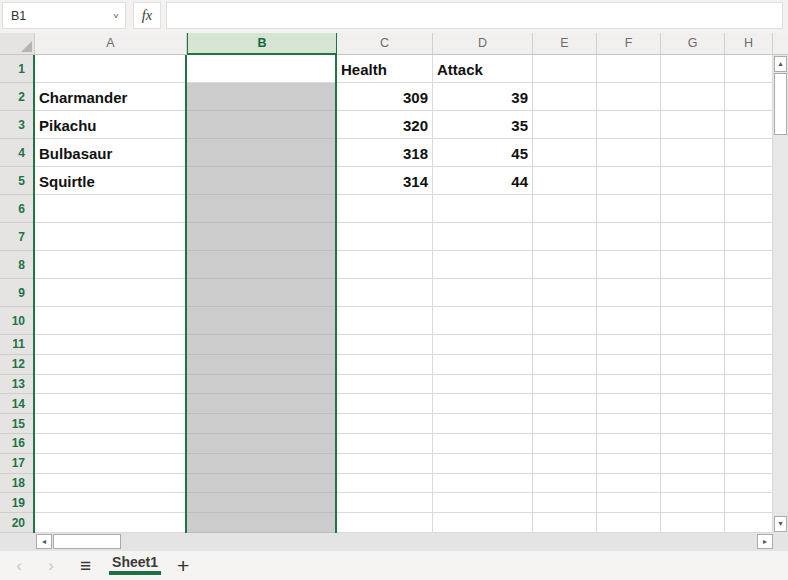 The image size is (788, 580). Describe the element at coordinates (483, 44) in the screenshot. I see `column-header-D: D` at that location.